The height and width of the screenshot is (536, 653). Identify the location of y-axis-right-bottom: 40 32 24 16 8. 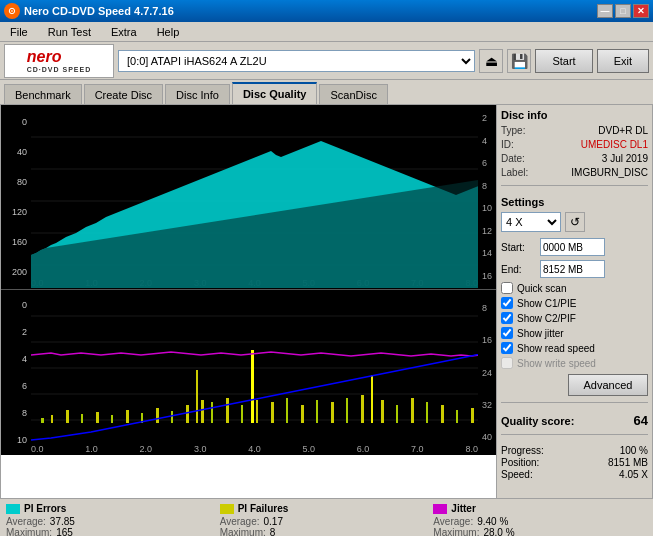
(487, 372).